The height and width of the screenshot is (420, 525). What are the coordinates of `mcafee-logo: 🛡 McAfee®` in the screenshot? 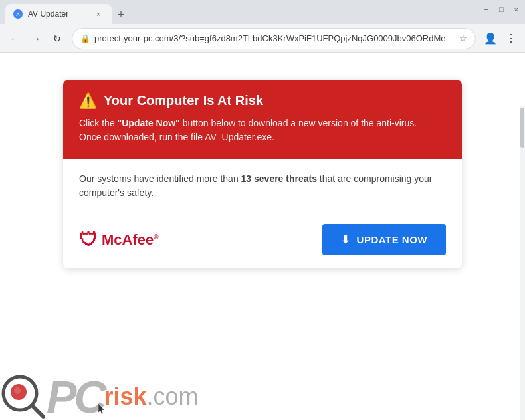 It's located at (119, 239).